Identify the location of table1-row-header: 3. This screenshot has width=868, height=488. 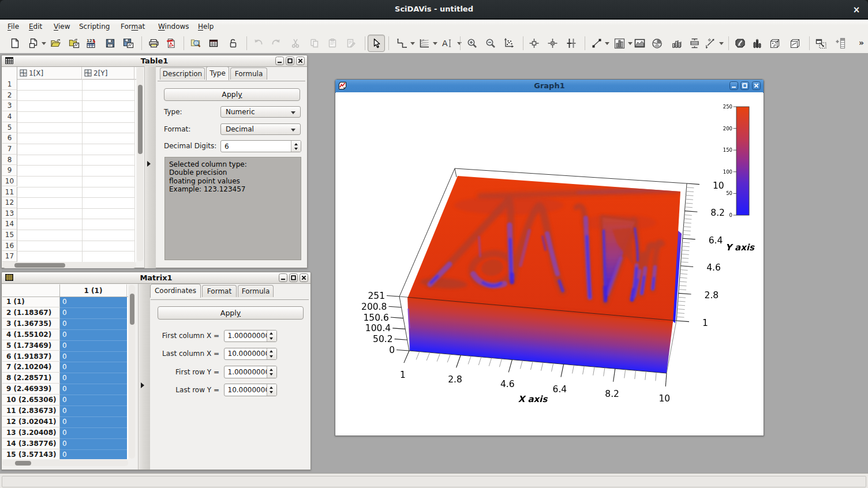
(10, 106).